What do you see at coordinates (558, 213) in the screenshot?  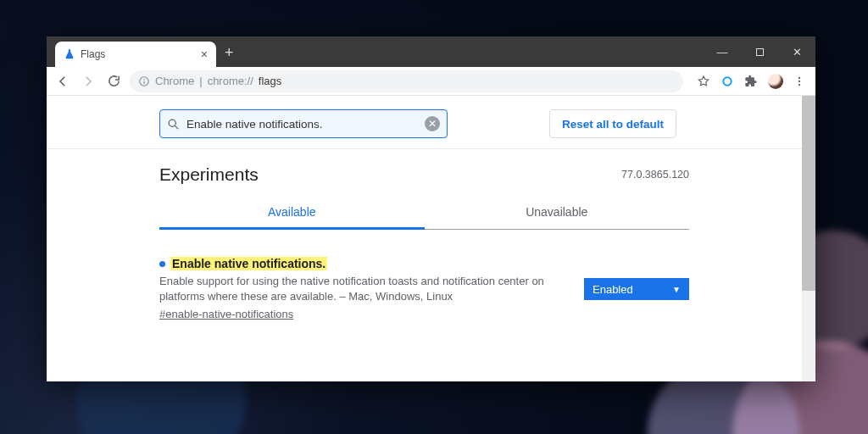 I see `tab-unavailable: Unavailable` at bounding box center [558, 213].